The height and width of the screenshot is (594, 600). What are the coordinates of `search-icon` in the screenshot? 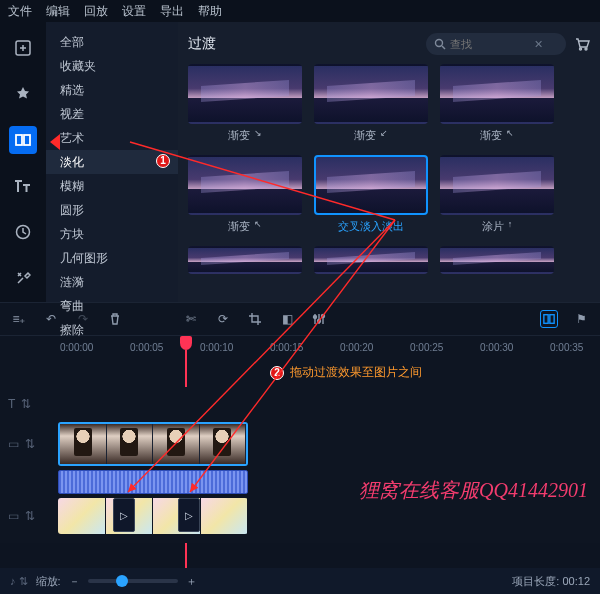 It's located at (440, 44).